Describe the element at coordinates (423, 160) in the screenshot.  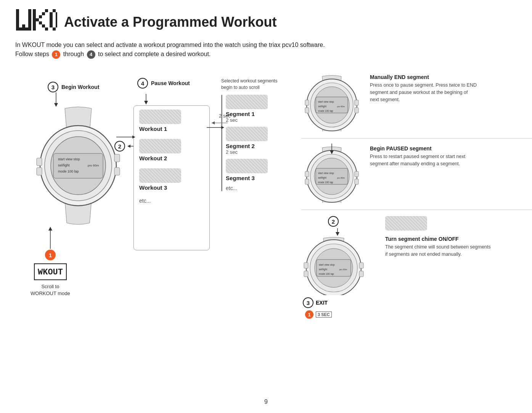
I see `begin-paused-desc: Press to restart paused segment or start…` at that location.